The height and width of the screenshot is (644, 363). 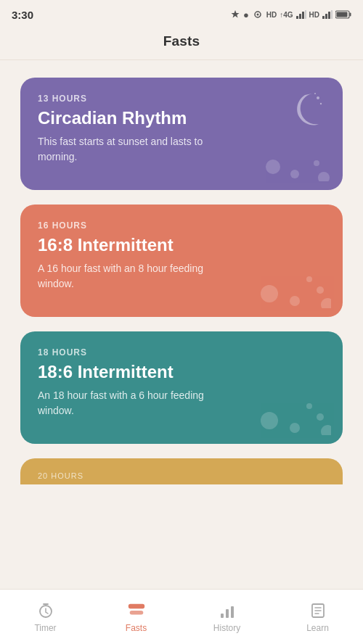 What do you see at coordinates (318, 611) in the screenshot?
I see `learn-icon` at bounding box center [318, 611].